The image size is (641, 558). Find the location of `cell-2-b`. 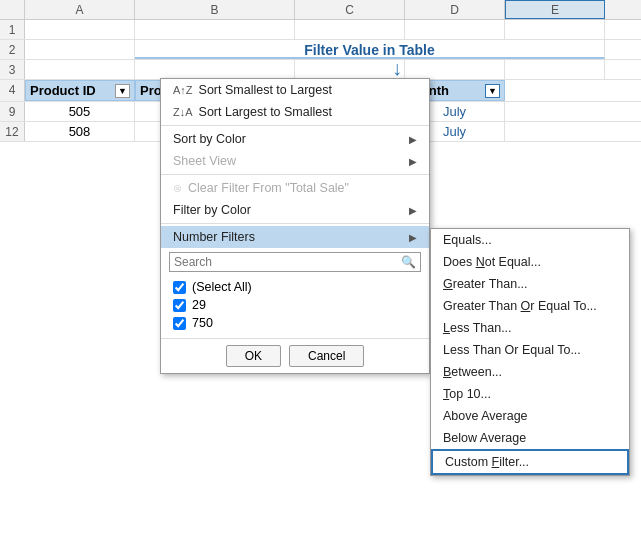

cell-2-b is located at coordinates (80, 50).